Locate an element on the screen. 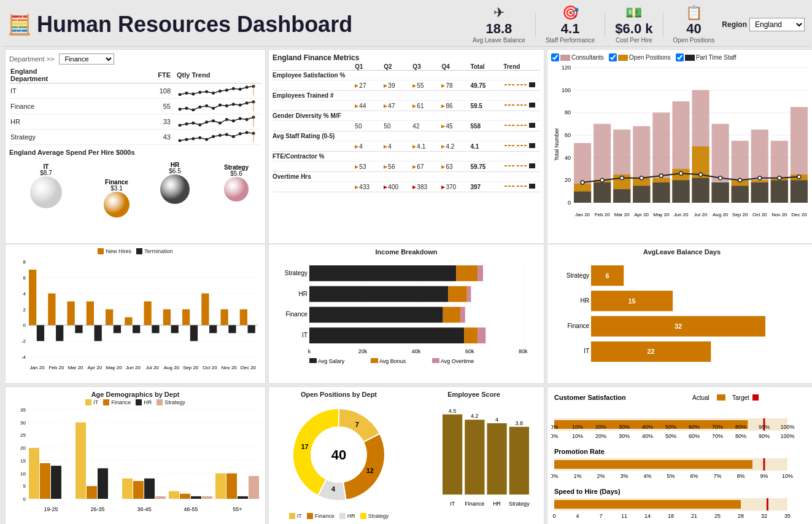 The width and height of the screenshot is (812, 524). svg-text: 30% is located at coordinates (624, 427).